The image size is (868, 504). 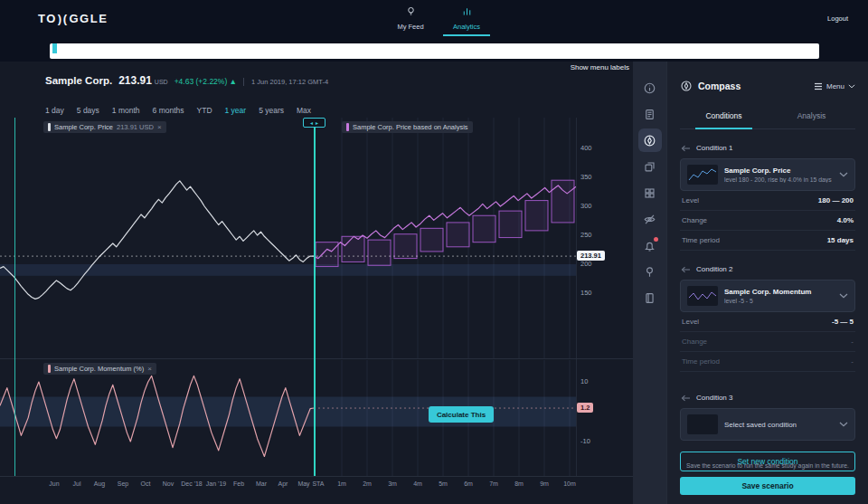 What do you see at coordinates (286, 81) in the screenshot?
I see `timestamp: 1 Jun 2019, 17:12 GMT-4` at bounding box center [286, 81].